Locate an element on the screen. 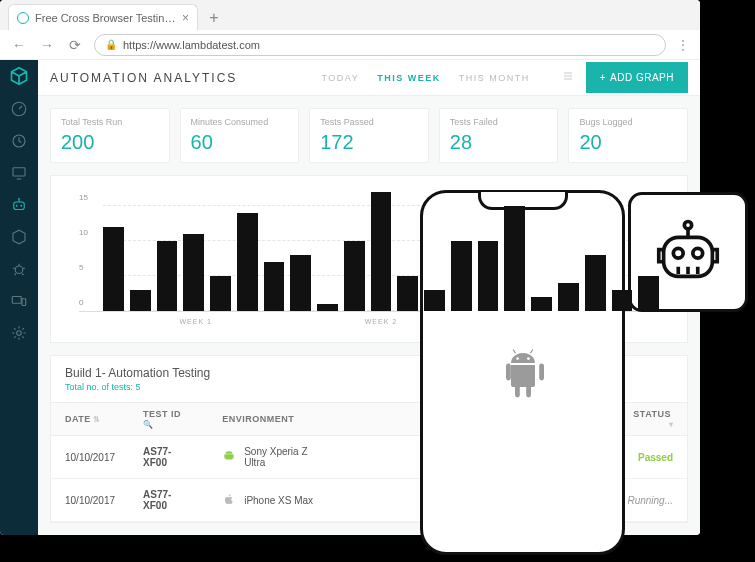 The image size is (755, 562). browser-tab: Free Cross Browser Testing Clou × is located at coordinates (103, 17).